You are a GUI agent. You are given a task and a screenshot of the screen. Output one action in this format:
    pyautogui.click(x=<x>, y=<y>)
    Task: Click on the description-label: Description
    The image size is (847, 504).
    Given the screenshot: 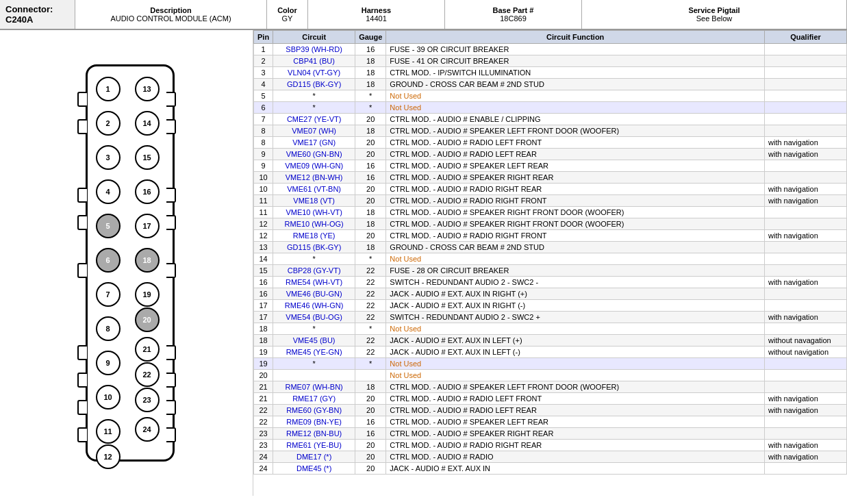 What is the action you would take?
    pyautogui.click(x=171, y=10)
    